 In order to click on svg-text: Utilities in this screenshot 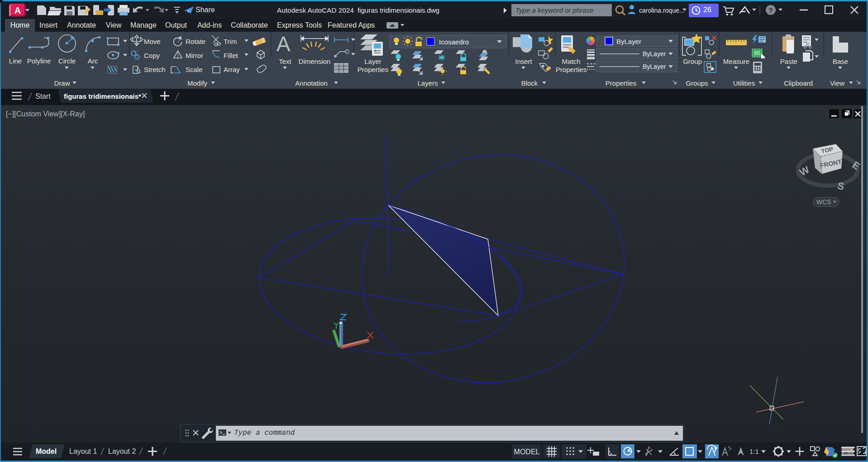, I will do `click(744, 83)`.